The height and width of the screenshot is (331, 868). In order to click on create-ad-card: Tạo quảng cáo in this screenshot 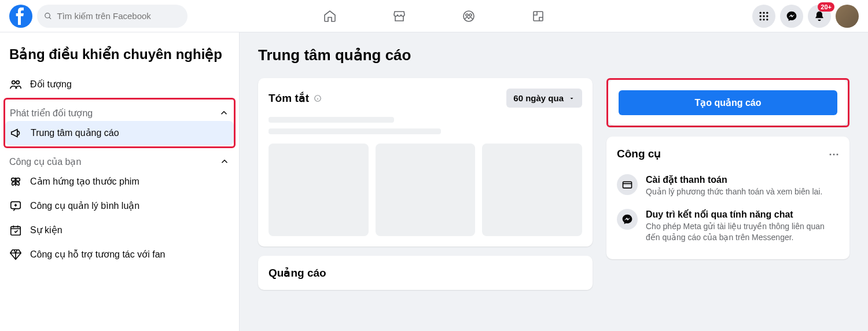, I will do `click(728, 103)`.